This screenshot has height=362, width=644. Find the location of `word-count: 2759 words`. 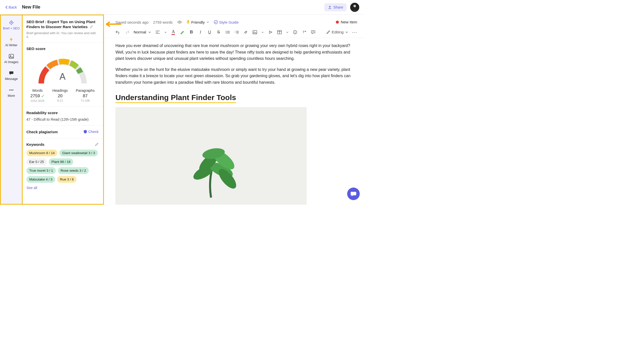

word-count: 2759 words is located at coordinates (163, 22).